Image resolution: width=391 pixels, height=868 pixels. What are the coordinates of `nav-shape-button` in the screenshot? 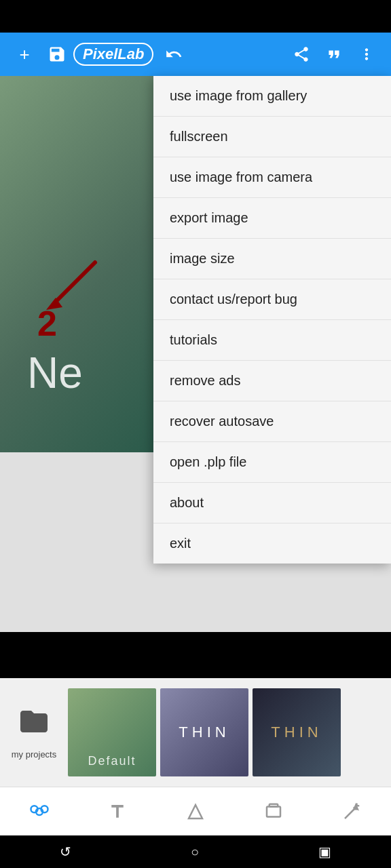 It's located at (196, 812).